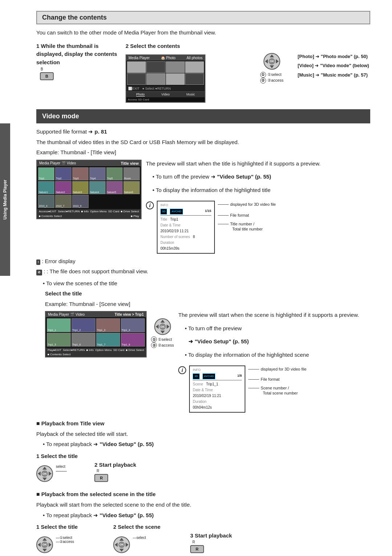  What do you see at coordinates (45, 545) in the screenshot?
I see `ok-button-section4-1: OK` at bounding box center [45, 545].